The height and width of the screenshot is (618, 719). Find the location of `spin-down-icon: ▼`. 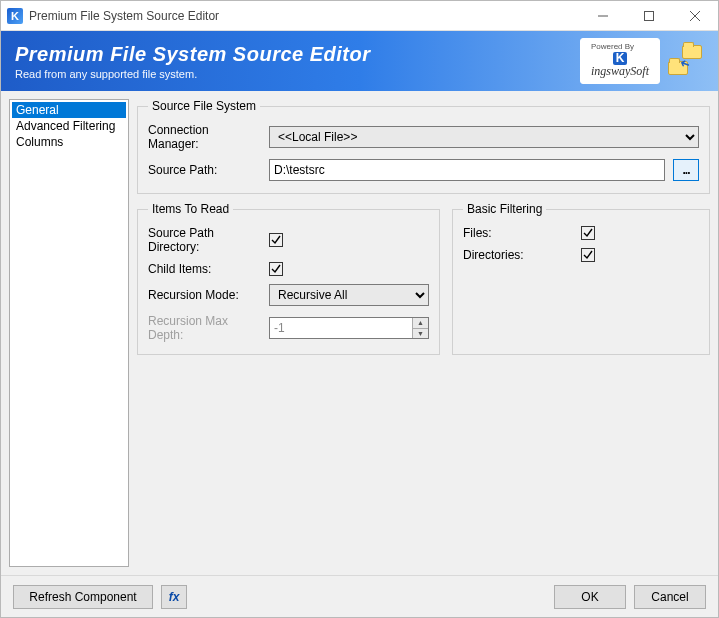

spin-down-icon: ▼ is located at coordinates (420, 334).